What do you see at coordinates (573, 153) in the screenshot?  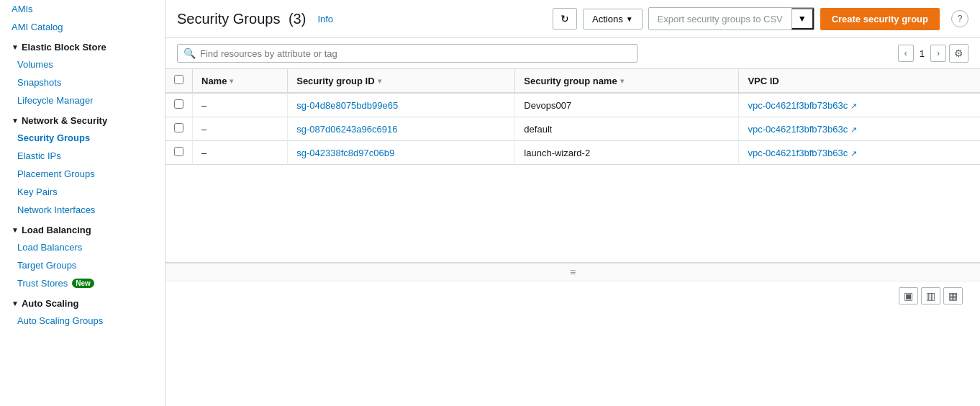 I see `table-row: – sg-042338fc8d97c06b9 launch-wizard-2 v…` at bounding box center [573, 153].